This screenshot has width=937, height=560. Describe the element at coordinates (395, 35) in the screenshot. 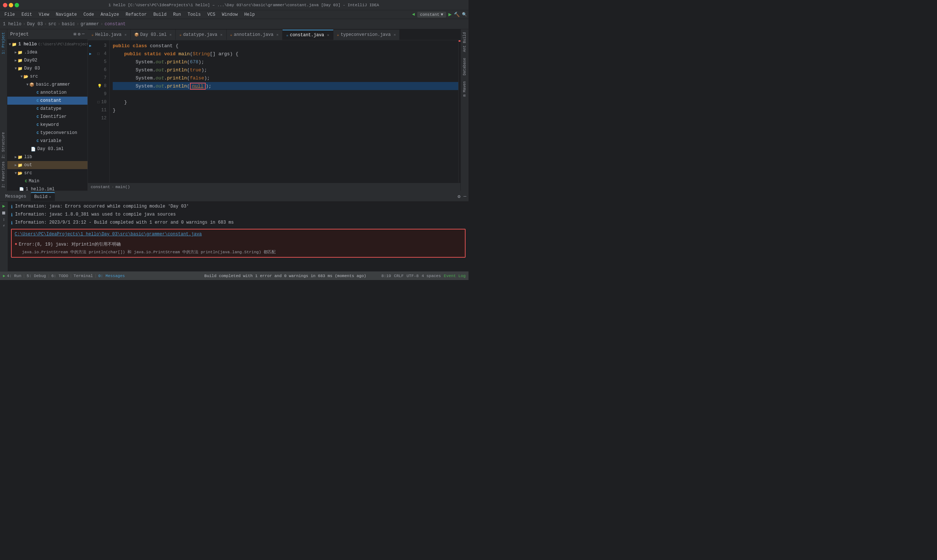

I see `tab-close-typeconversion: ✕` at that location.